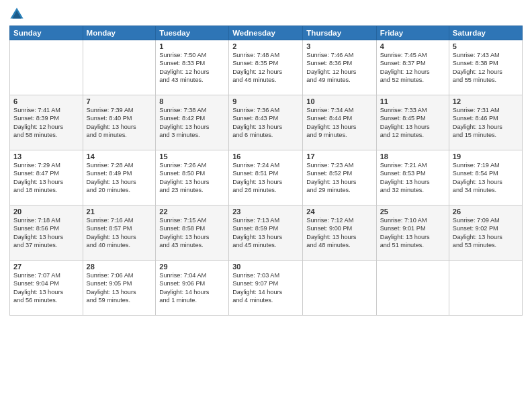 This screenshot has width=532, height=411. What do you see at coordinates (412, 178) in the screenshot?
I see `day-info: Sunrise: 7:21 AM Sunset: 8:53 PM Dayligh…` at bounding box center [412, 178].